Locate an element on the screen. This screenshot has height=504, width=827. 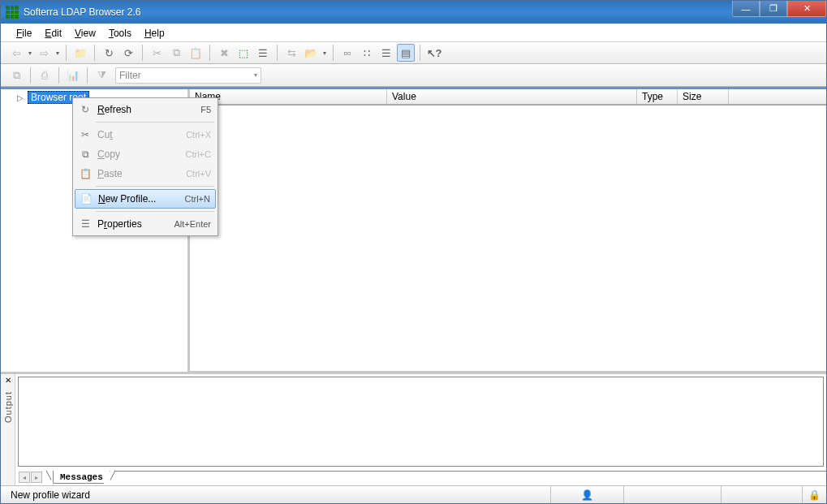
status-bar: New profile wizard 👤 🔒 is located at coordinates (414, 494).